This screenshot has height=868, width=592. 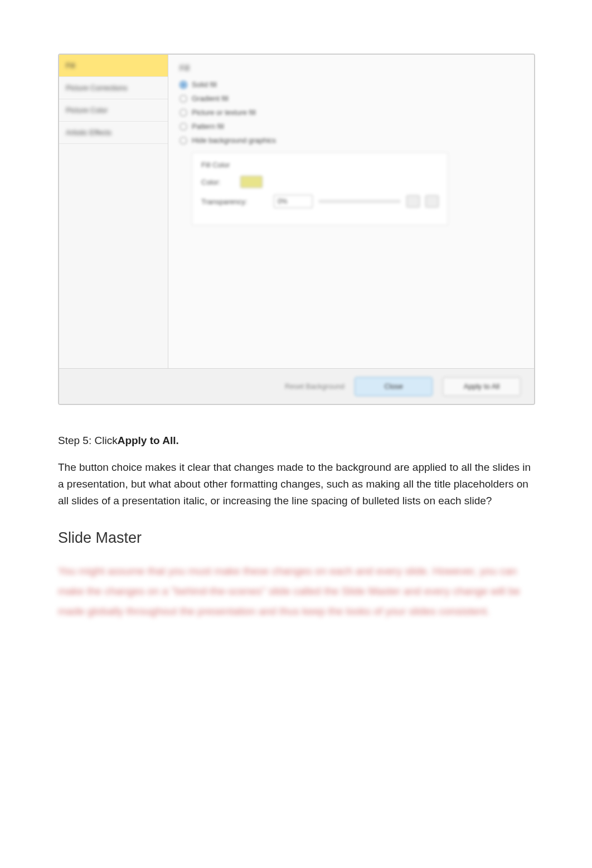 I want to click on close-button: Close, so click(x=394, y=387).